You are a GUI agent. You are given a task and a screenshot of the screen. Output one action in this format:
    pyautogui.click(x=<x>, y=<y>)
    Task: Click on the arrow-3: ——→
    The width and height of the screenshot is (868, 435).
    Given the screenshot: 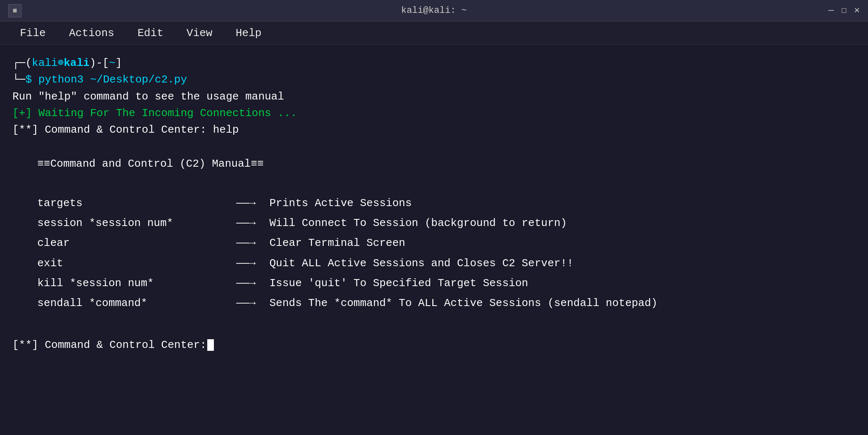 What is the action you would take?
    pyautogui.click(x=253, y=263)
    